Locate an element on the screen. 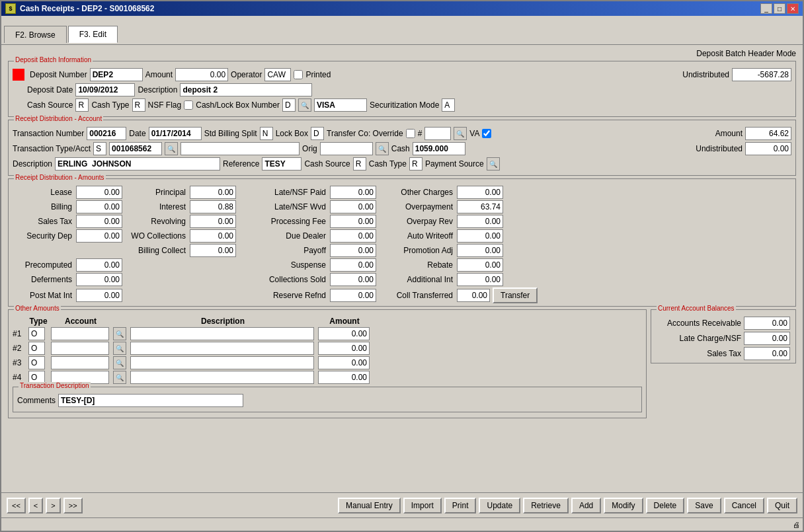 This screenshot has width=804, height=532. row4-amount is located at coordinates (344, 377).